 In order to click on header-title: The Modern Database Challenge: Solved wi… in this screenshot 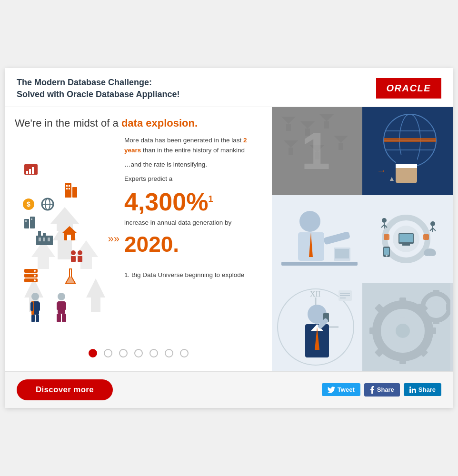, I will do `click(98, 89)`.